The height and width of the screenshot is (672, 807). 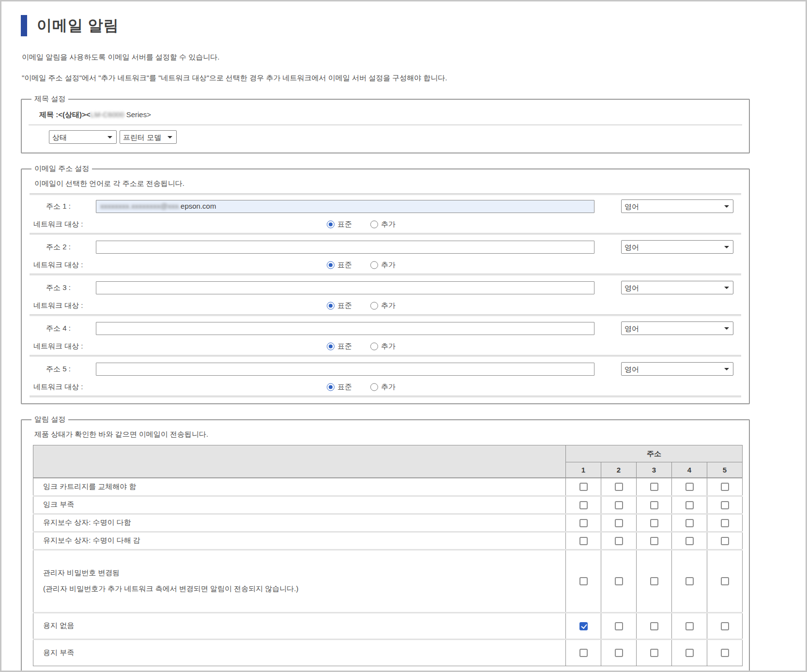 What do you see at coordinates (655, 653) in the screenshot?
I see `notify-checkbox-row7-addr3` at bounding box center [655, 653].